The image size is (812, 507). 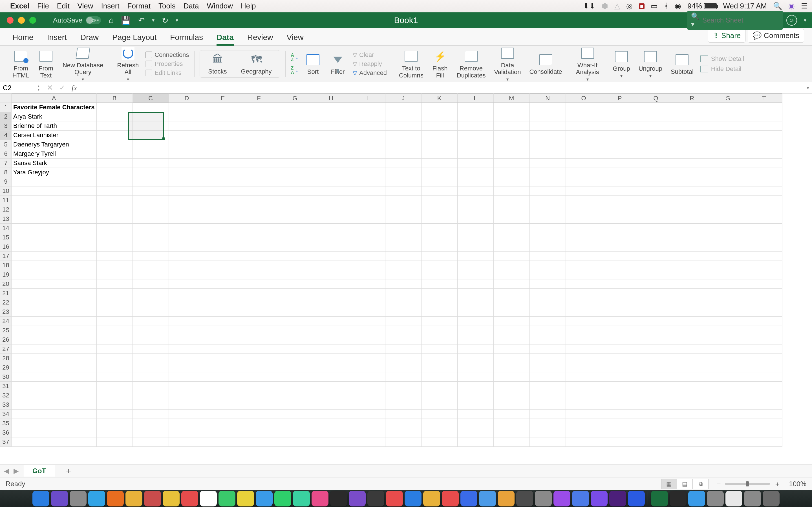 What do you see at coordinates (728, 163) in the screenshot?
I see `cell-S7` at bounding box center [728, 163].